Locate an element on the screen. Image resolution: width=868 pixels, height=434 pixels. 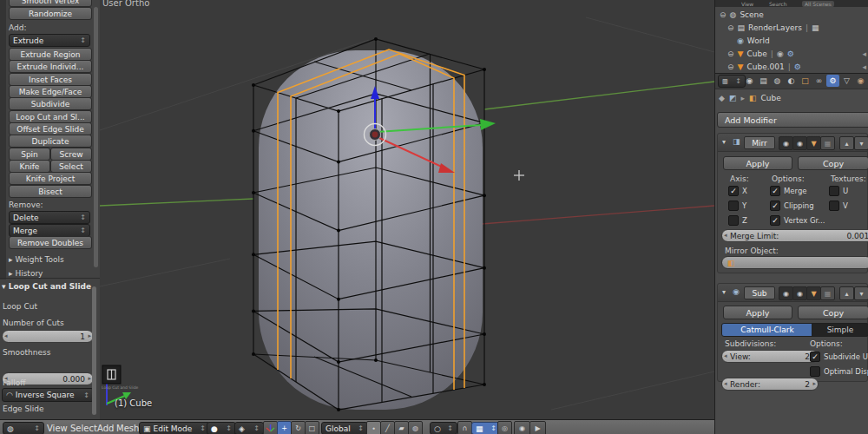
bisect-button: Bisect is located at coordinates (50, 191).